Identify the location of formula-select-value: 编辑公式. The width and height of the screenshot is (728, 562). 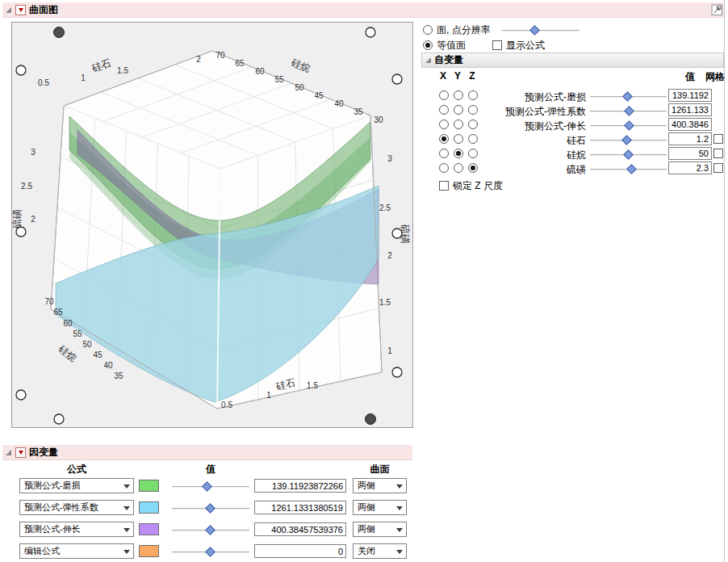
(42, 551).